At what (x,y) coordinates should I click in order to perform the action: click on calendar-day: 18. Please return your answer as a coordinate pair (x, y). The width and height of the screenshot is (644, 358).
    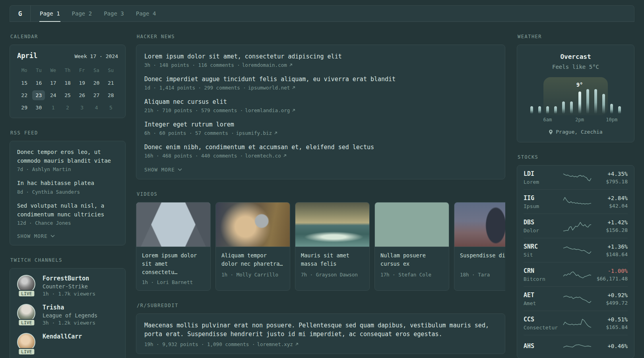
    Looking at the image, I should click on (68, 83).